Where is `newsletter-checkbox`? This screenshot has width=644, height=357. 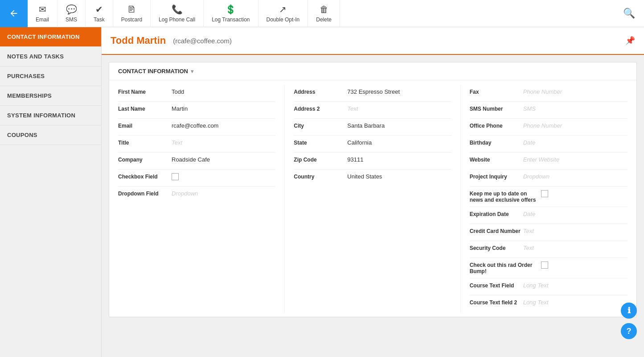 newsletter-checkbox is located at coordinates (545, 194).